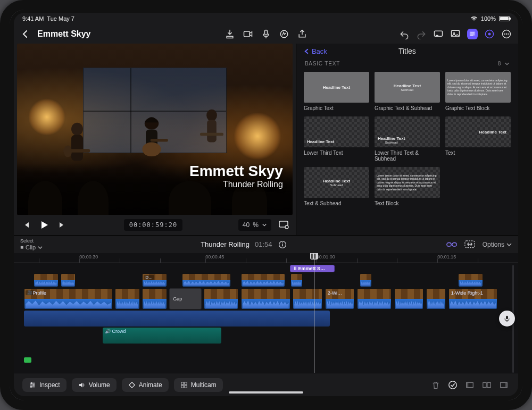  What do you see at coordinates (230, 34) in the screenshot?
I see `import-icon` at bounding box center [230, 34].